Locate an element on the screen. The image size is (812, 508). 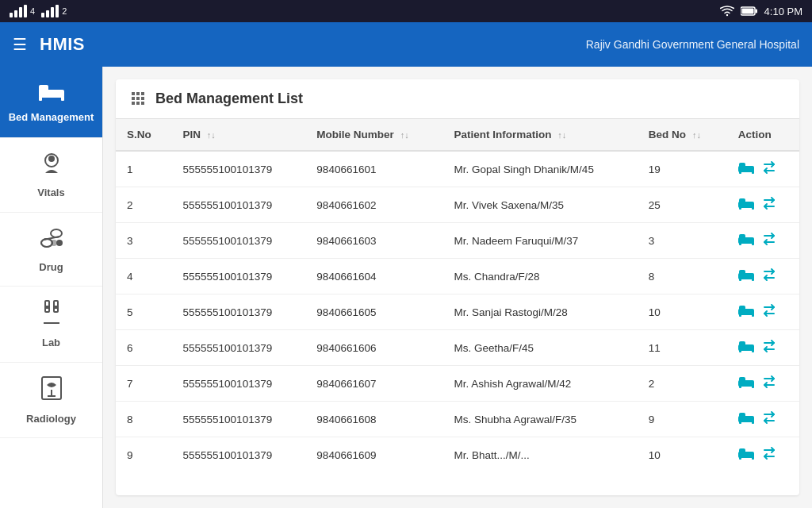
status-bar: 4 2 4:10 PM is located at coordinates (406, 11).